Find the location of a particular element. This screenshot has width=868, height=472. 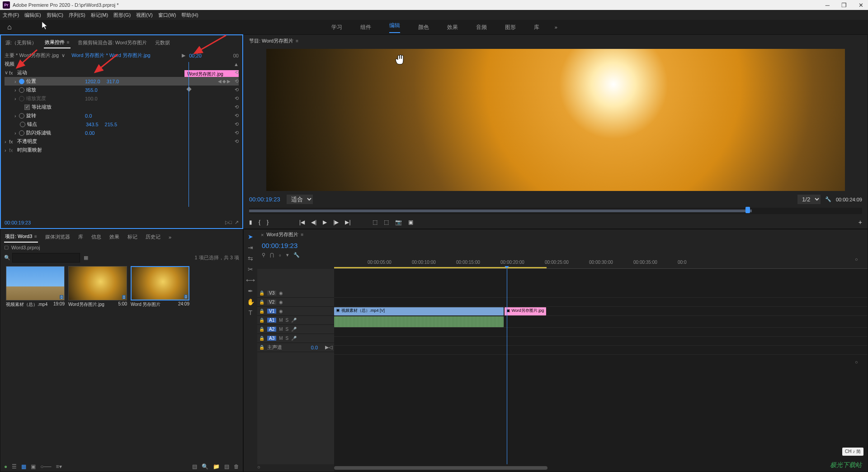

track-head-v2: 🔒V2◉ is located at coordinates (296, 302).